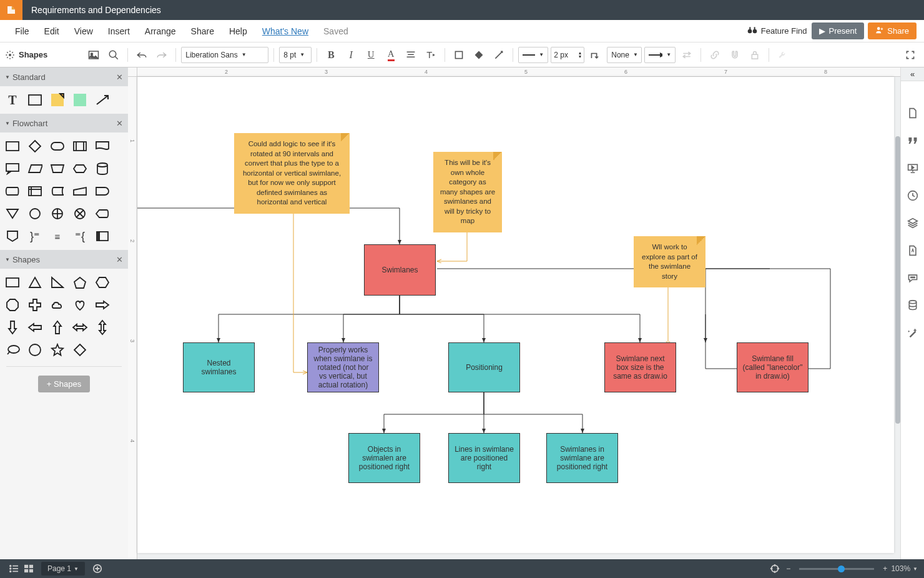 Image resolution: width=924 pixels, height=578 pixels. What do you see at coordinates (102, 191) in the screenshot?
I see `fc-delay` at bounding box center [102, 191].